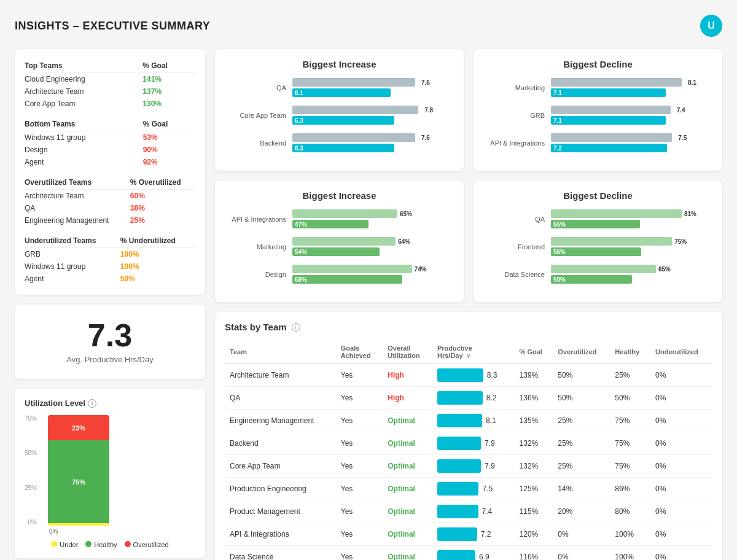 The width and height of the screenshot is (737, 560). What do you see at coordinates (33, 470) in the screenshot?
I see `y-axis: 75% 50% 25% 0%` at bounding box center [33, 470].